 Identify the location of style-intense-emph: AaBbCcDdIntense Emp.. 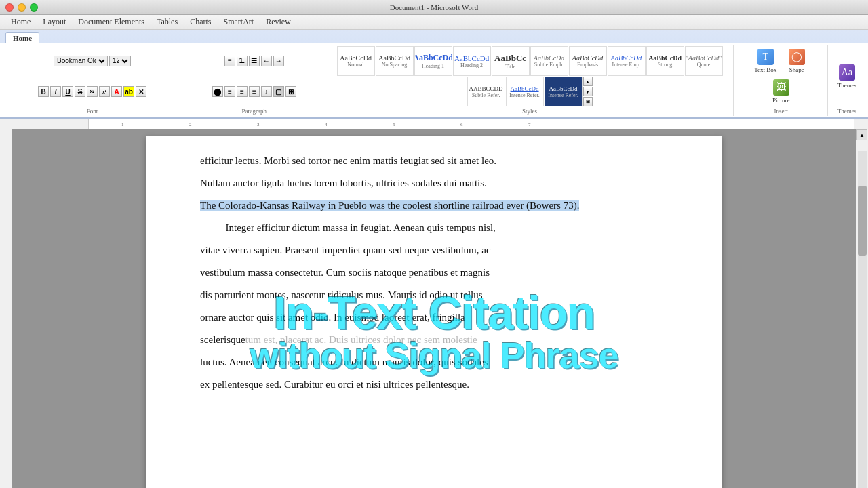
(627, 61).